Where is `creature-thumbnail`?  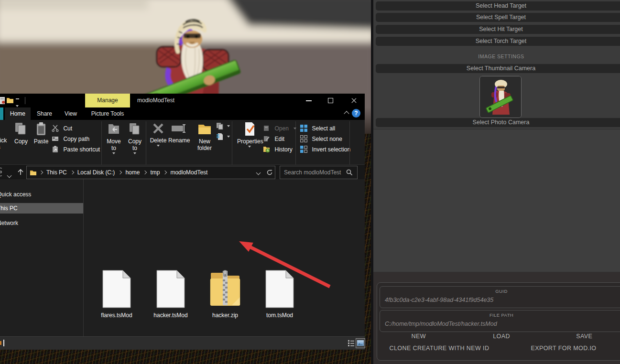 creature-thumbnail is located at coordinates (500, 97).